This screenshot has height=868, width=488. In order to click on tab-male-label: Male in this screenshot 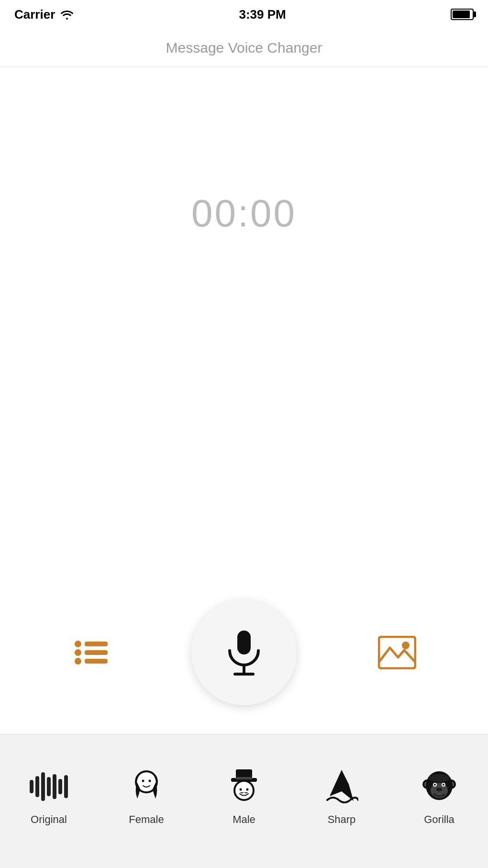, I will do `click(244, 820)`.